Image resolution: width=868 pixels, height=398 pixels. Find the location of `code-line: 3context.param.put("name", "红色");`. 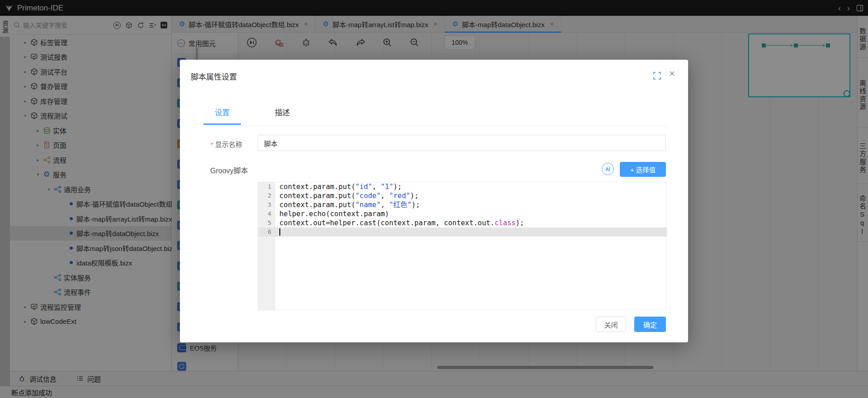

code-line: 3context.param.put("name", "红色"); is located at coordinates (462, 205).